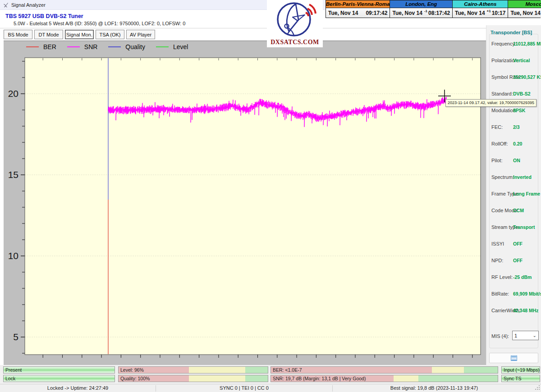 This screenshot has height=392, width=541. Describe the element at coordinates (497, 160) in the screenshot. I see `param-label: Pilot:` at that location.